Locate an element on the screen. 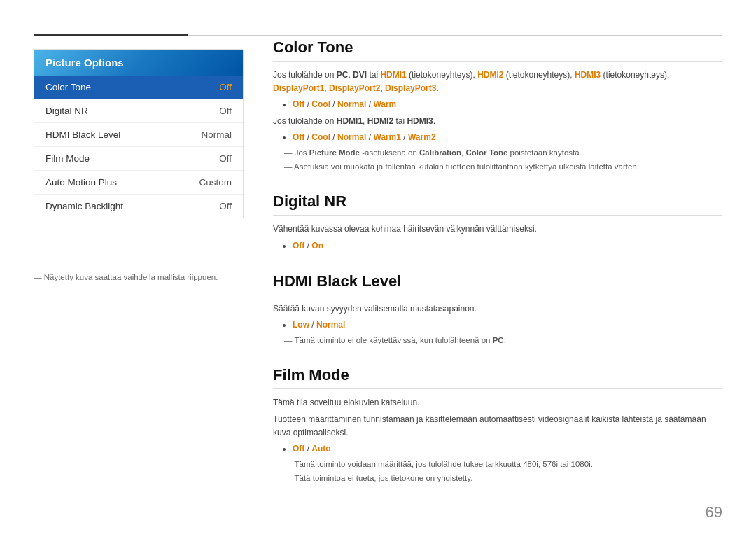 The width and height of the screenshot is (756, 534). sidebar-item-hdmi-black-level-value: Normal is located at coordinates (216, 134).